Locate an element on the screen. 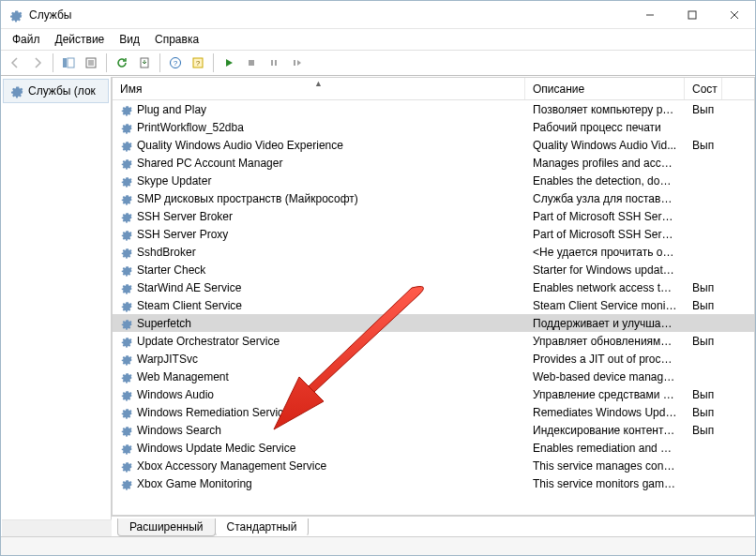 This screenshot has height=556, width=756. service-row: Windows AudioУправление средствами ра...… is located at coordinates (433, 394).